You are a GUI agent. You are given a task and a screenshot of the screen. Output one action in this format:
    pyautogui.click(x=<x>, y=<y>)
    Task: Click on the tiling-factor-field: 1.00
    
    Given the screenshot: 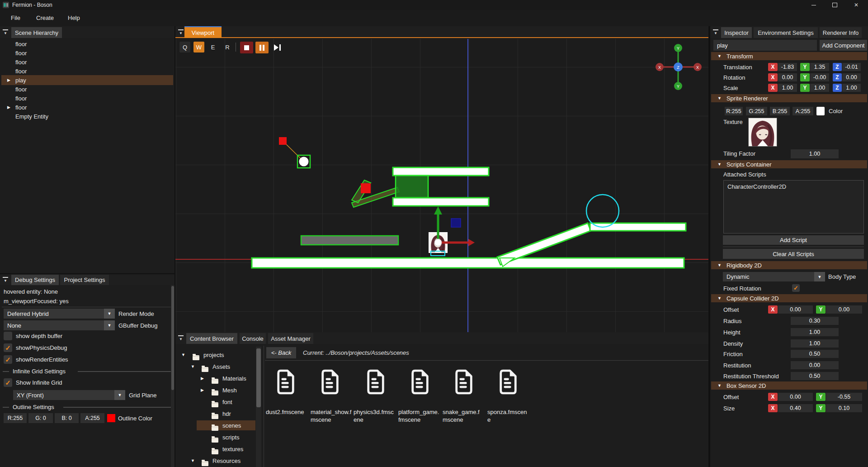 What is the action you would take?
    pyautogui.click(x=815, y=154)
    